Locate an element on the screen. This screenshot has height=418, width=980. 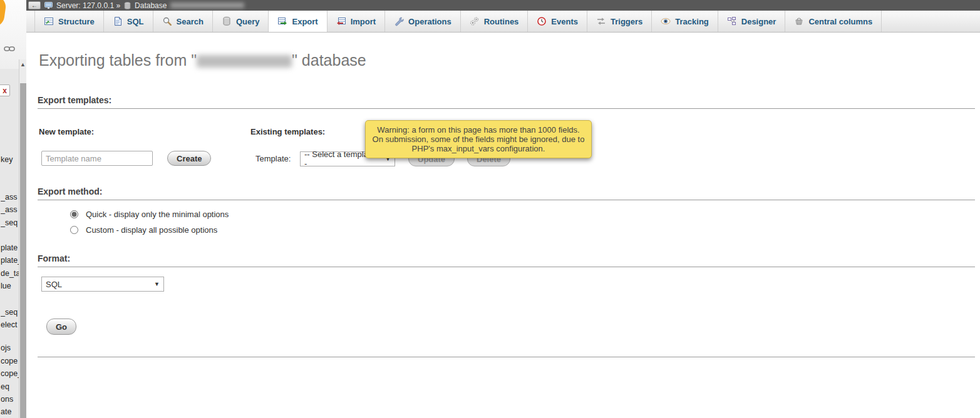
export-method-option-custom: Custom - display all possible options is located at coordinates (144, 230).